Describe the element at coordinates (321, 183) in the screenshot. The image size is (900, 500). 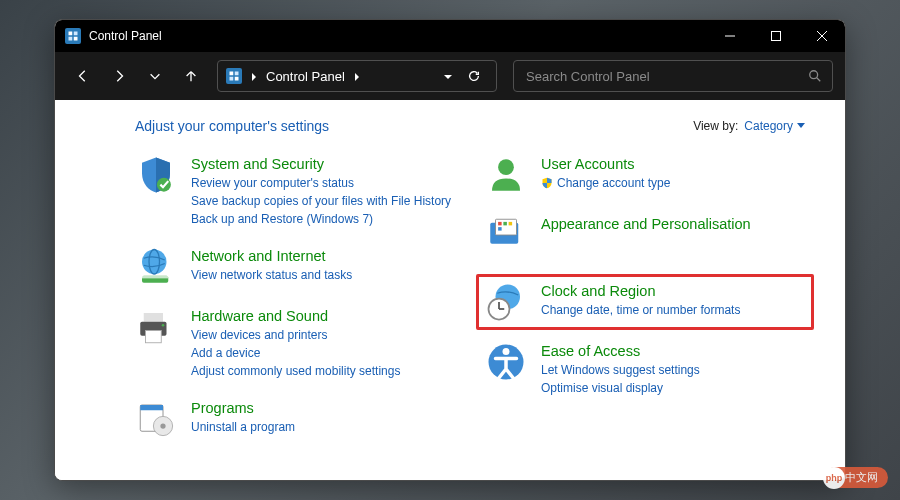
I see `category-sublink: Review your computer's status` at that location.